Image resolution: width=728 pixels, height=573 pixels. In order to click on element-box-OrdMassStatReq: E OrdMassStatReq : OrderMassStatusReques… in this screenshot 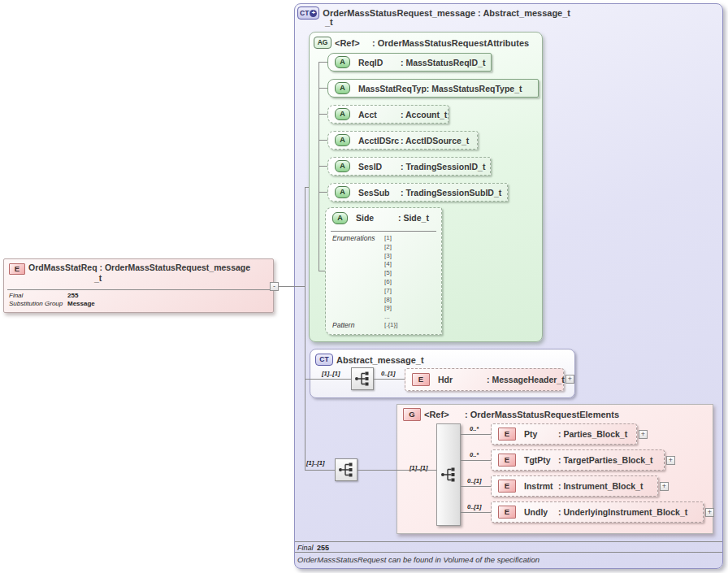, I will do `click(138, 286)`.